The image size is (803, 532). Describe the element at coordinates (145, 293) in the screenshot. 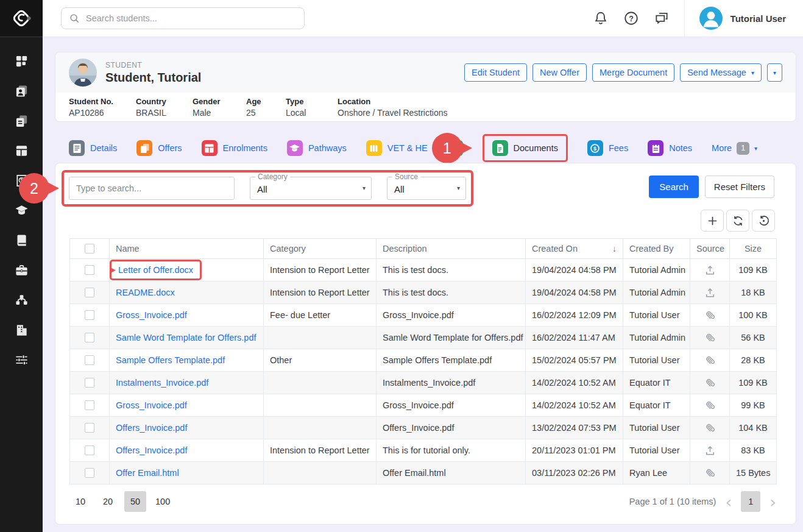

I see `document-link: README.docx` at that location.